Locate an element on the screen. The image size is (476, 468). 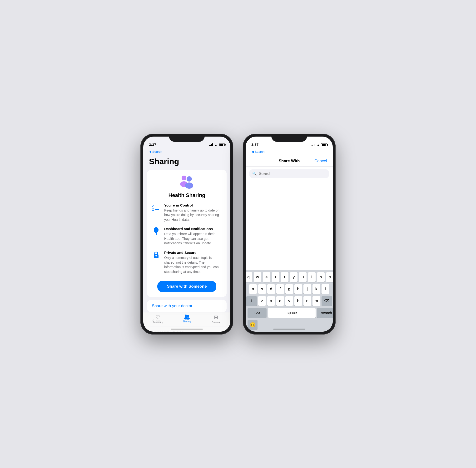
key-l: l is located at coordinates (326, 289).